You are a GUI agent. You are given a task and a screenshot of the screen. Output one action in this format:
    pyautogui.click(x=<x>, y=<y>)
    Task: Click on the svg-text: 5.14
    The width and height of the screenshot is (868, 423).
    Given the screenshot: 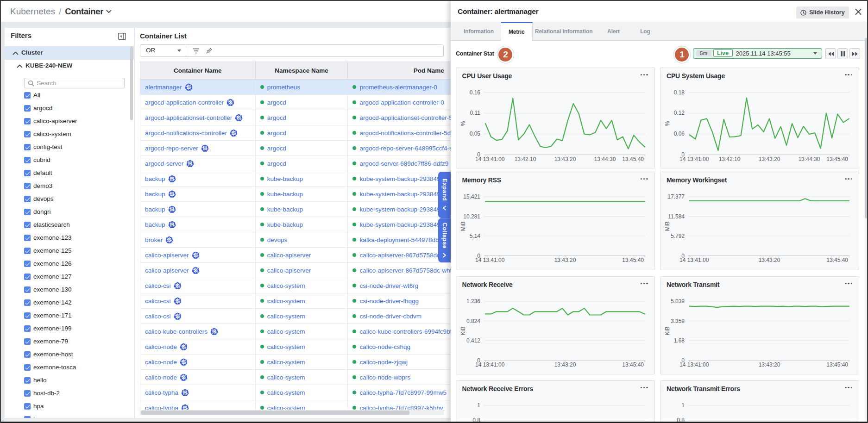 What is the action you would take?
    pyautogui.click(x=475, y=236)
    